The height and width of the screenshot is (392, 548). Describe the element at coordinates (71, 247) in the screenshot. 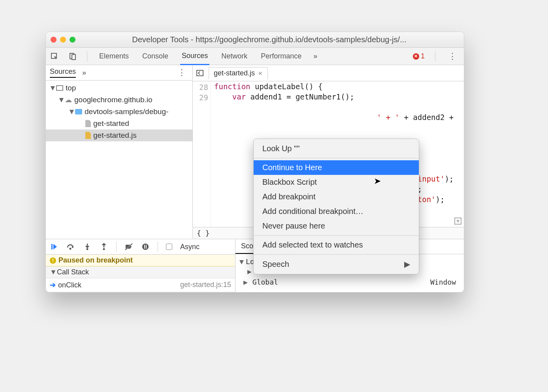

I see `step-over-icon` at that location.